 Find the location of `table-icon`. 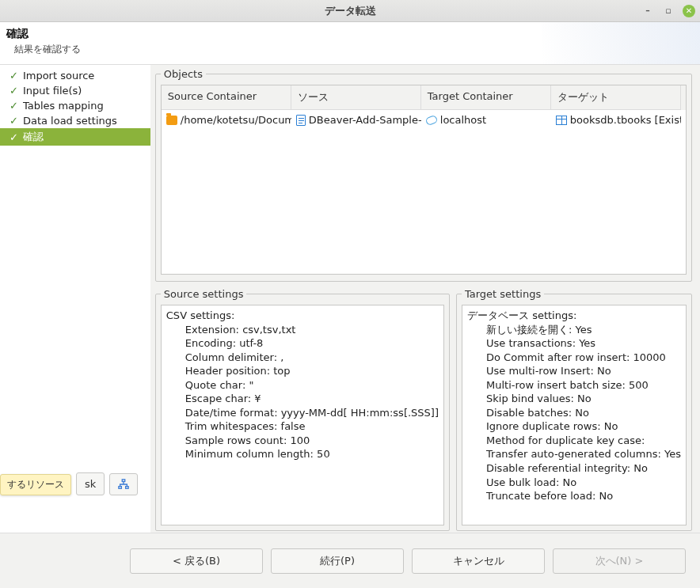

table-icon is located at coordinates (561, 120).